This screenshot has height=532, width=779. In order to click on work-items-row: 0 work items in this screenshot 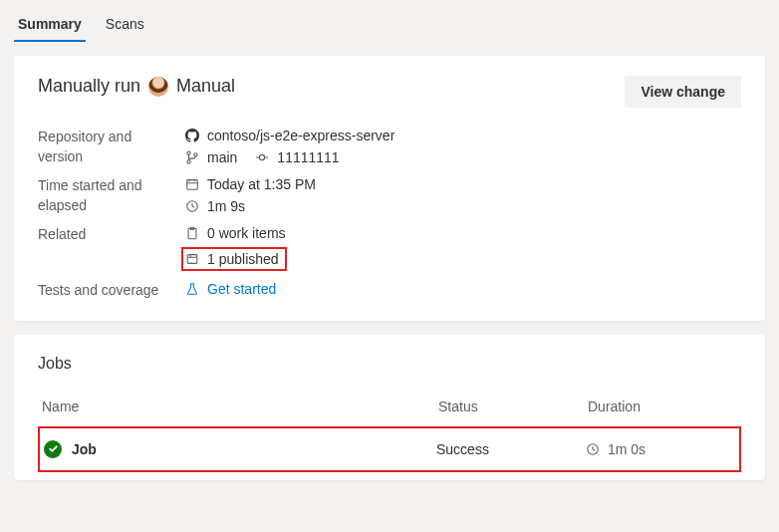, I will do `click(463, 233)`.